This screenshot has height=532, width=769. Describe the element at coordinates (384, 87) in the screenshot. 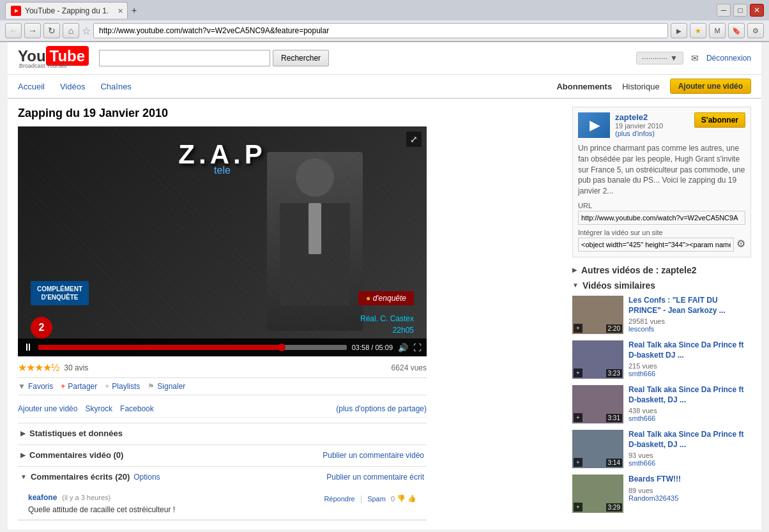

I see `yt-nav: Accueil Vidéos Chaînes Abonnements Histo…` at that location.